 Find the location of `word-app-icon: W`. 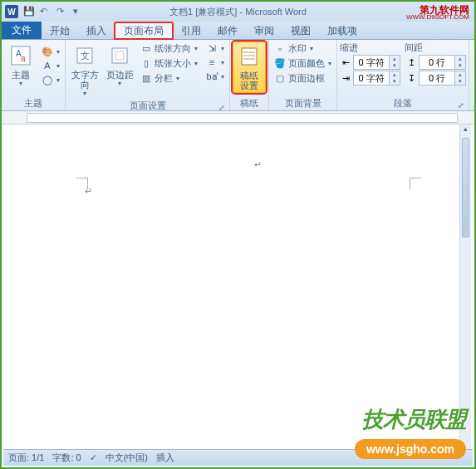

word-app-icon: W is located at coordinates (12, 12).